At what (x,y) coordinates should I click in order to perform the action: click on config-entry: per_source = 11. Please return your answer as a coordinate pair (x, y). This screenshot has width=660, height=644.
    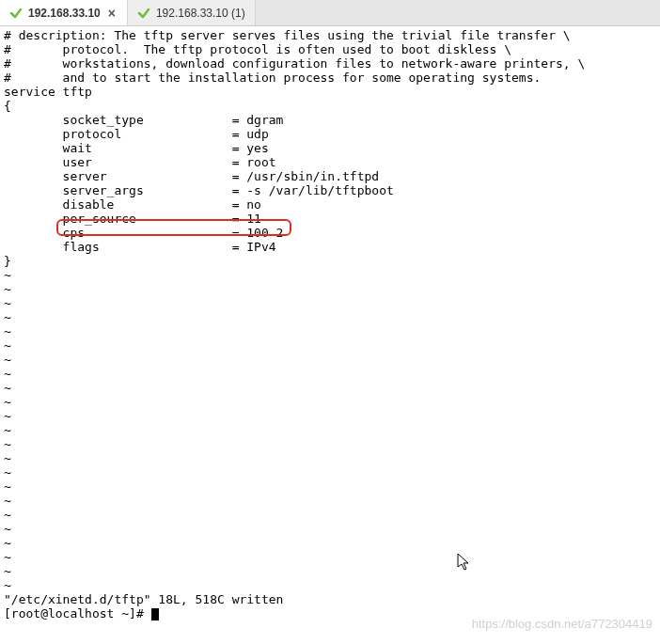
    Looking at the image, I should click on (133, 218).